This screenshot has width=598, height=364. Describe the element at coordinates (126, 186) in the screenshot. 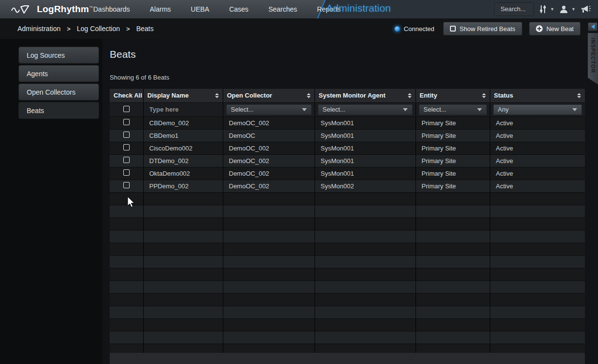

I see `row-checkbox-cell` at that location.